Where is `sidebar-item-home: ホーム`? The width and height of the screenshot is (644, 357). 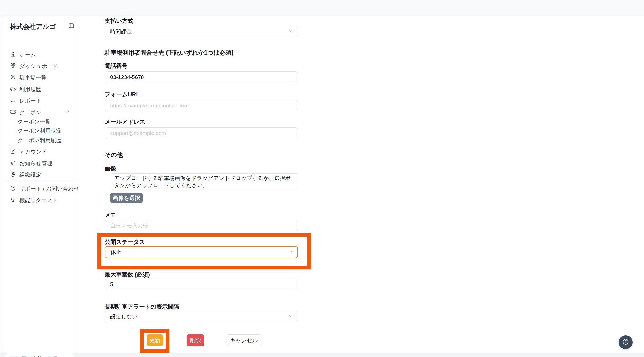
sidebar-item-home: ホーム is located at coordinates (39, 55).